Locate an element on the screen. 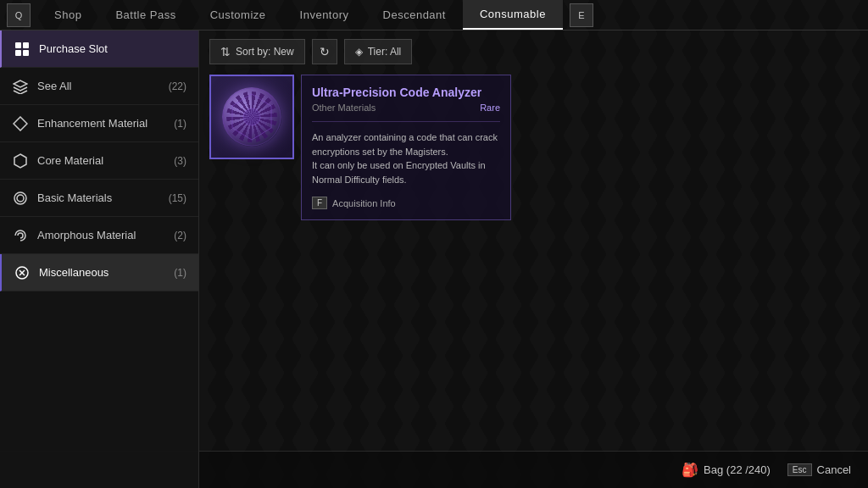 This screenshot has width=868, height=488. sidebar-count-miscellaneous: (1) is located at coordinates (180, 273).